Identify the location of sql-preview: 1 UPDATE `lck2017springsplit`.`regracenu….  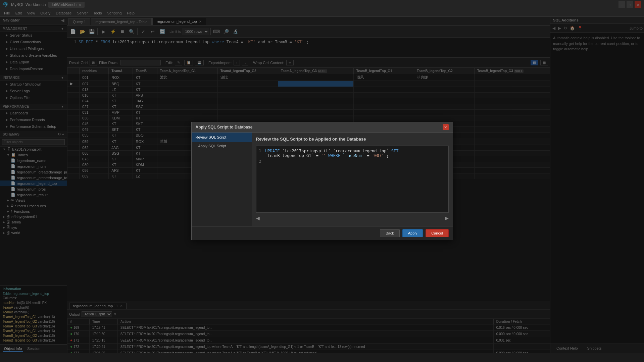
(352, 179).